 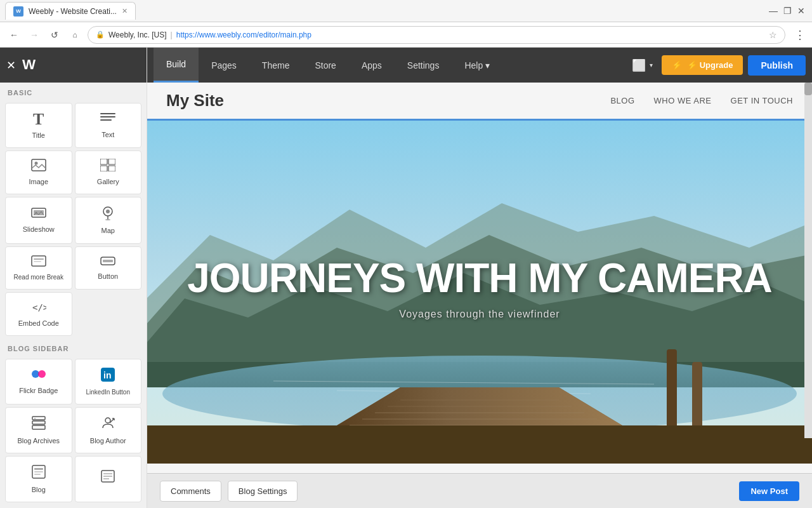 I want to click on home-button: ⌂, so click(x=75, y=35).